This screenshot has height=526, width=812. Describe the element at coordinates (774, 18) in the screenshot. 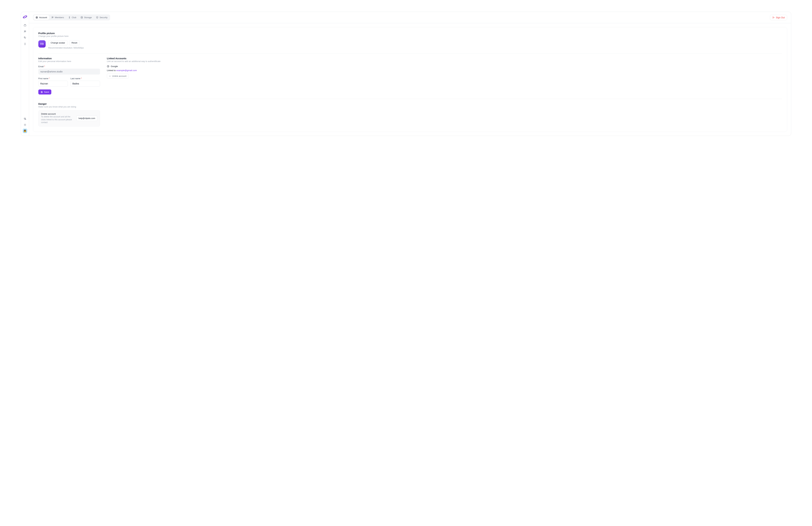

I see `sign-out-icon` at that location.